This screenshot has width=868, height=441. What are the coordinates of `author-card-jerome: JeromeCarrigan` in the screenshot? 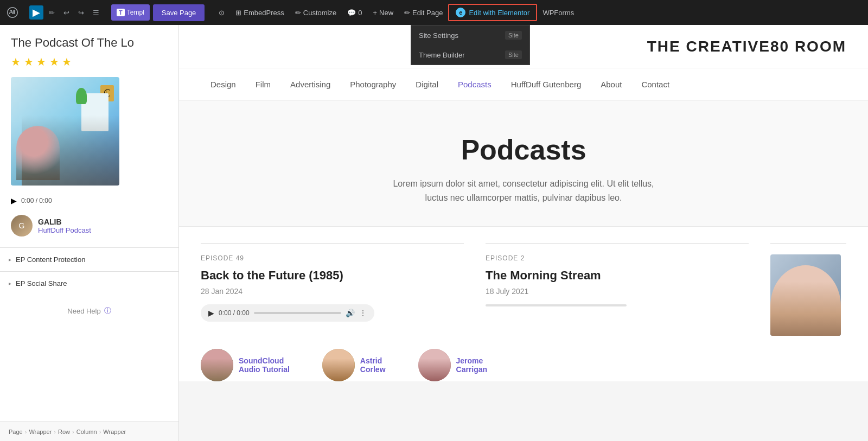 It's located at (453, 365).